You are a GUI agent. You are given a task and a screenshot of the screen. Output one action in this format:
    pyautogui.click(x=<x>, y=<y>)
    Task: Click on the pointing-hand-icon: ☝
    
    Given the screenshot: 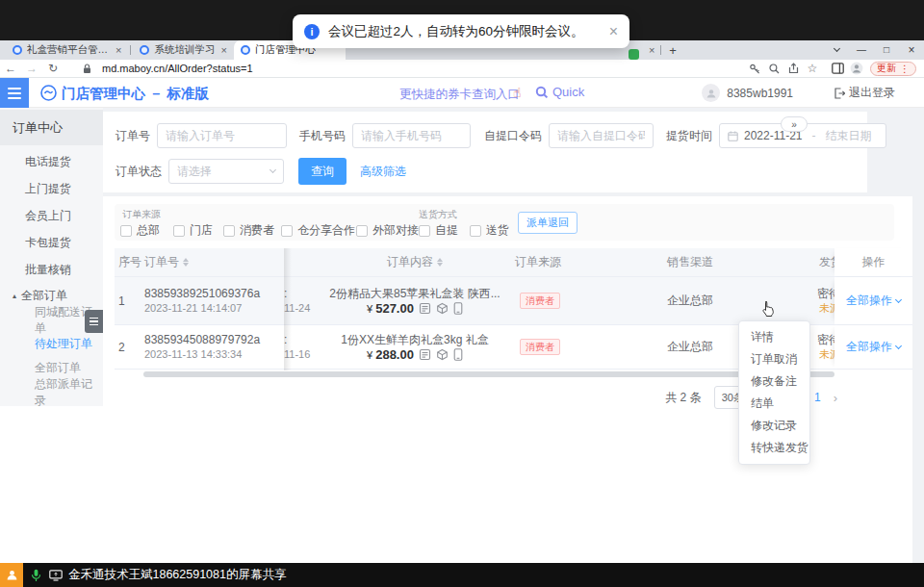 What is the action you would take?
    pyautogui.click(x=518, y=92)
    